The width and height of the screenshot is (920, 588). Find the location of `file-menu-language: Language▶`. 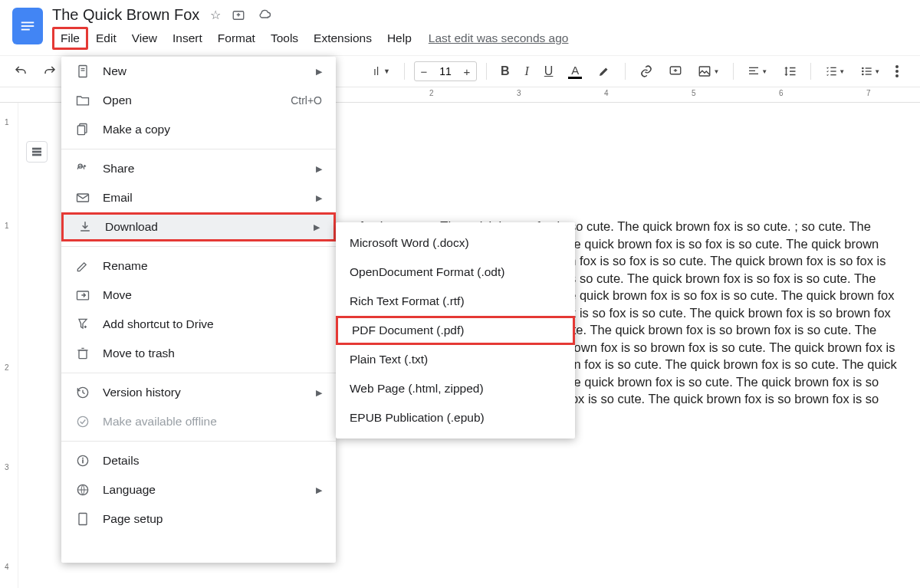

file-menu-language: Language▶ is located at coordinates (199, 490).